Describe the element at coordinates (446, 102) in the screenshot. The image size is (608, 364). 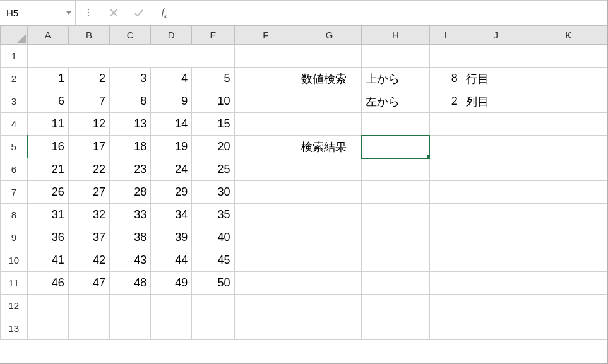
I see `cell-I3: 2` at that location.